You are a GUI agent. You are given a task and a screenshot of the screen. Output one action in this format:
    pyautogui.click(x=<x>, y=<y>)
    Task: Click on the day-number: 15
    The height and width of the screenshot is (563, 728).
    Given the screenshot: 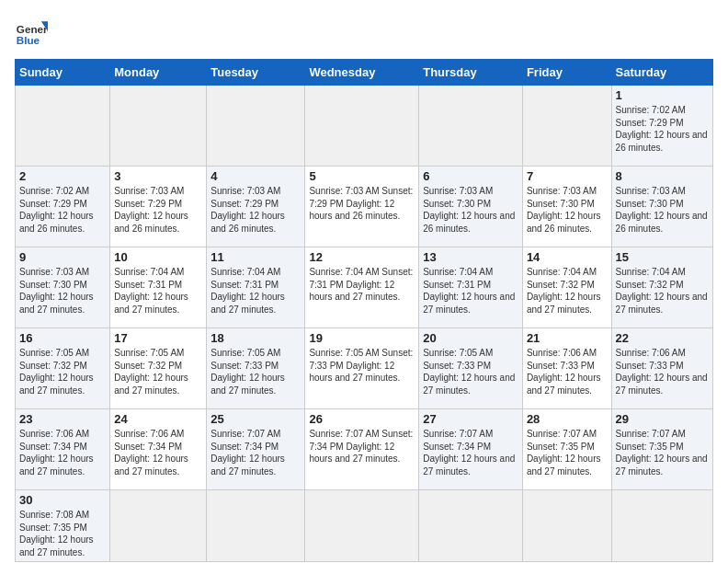 What is the action you would take?
    pyautogui.click(x=662, y=258)
    